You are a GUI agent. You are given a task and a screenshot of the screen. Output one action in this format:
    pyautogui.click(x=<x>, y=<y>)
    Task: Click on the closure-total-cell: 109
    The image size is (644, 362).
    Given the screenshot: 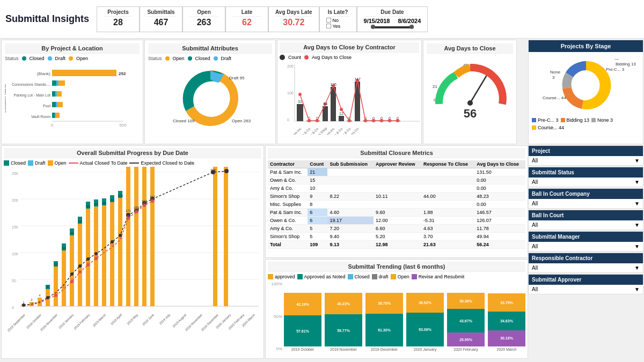 What is the action you would take?
    pyautogui.click(x=318, y=245)
    